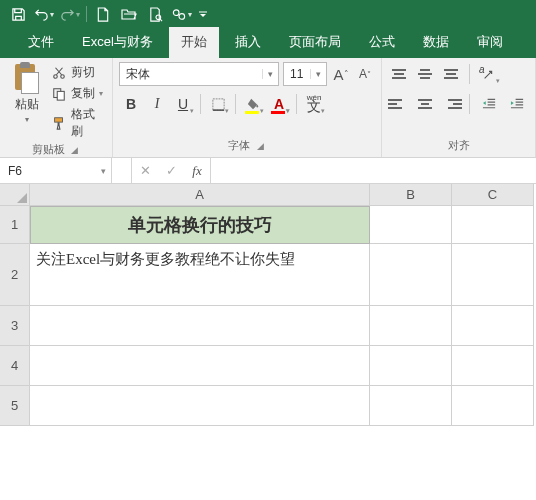 The width and height of the screenshot is (536, 500). What do you see at coordinates (78, 123) in the screenshot?
I see `format-painter-button: 格式刷` at bounding box center [78, 123].